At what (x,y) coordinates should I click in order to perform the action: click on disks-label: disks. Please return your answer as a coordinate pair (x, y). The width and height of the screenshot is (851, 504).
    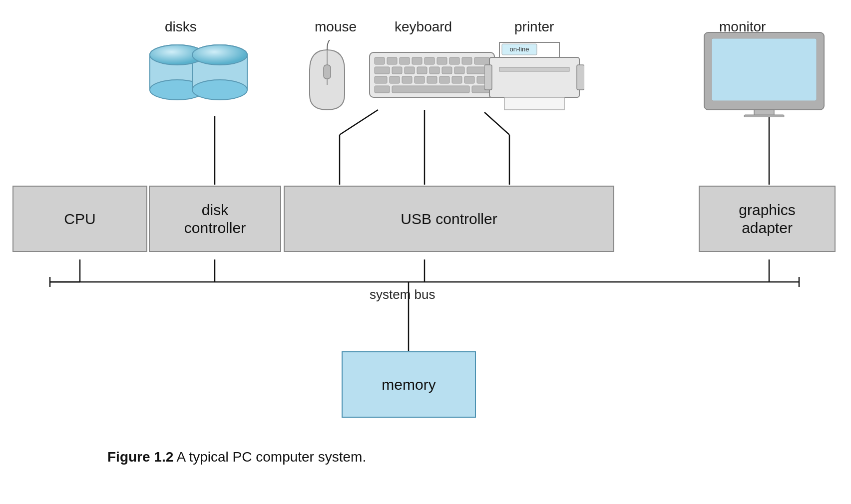
    Looking at the image, I should click on (181, 27).